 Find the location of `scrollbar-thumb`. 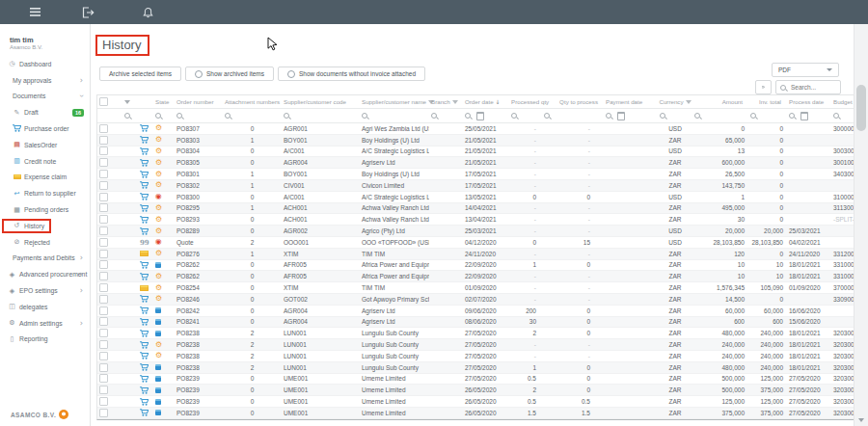

scrollbar-thumb is located at coordinates (861, 108).